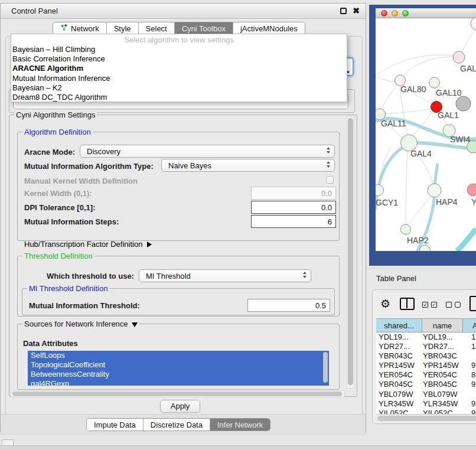 This screenshot has height=450, width=476. I want to click on table-row: YBR043CYBR043C, so click(426, 356).